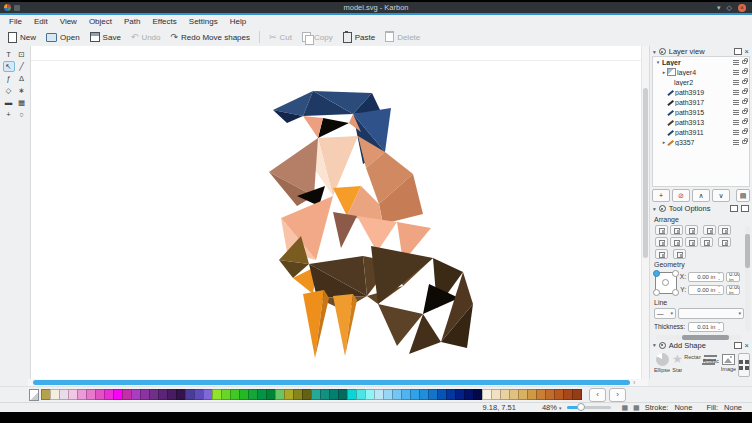  I want to click on paste-button: Paste, so click(359, 38).